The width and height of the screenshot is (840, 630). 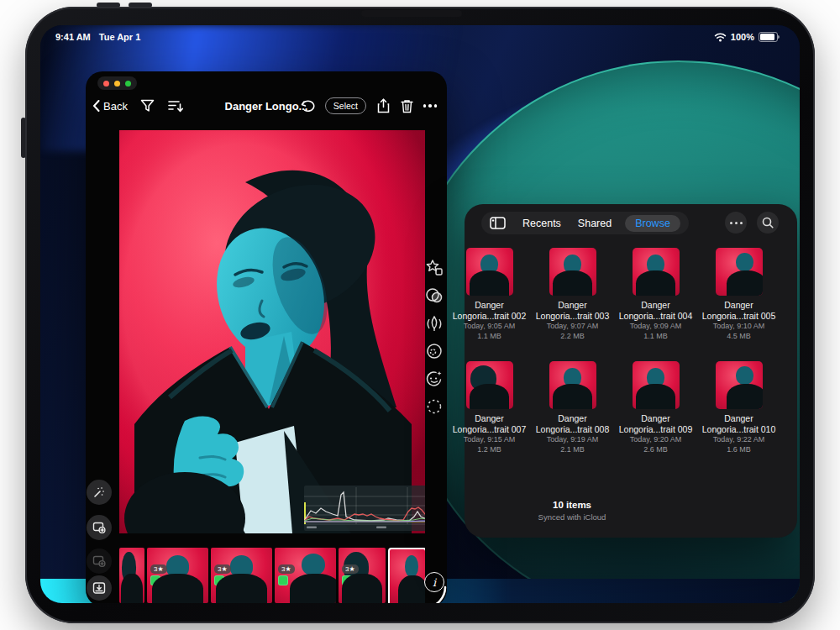 What do you see at coordinates (434, 595) in the screenshot?
I see `corner-curl-decoration` at bounding box center [434, 595].